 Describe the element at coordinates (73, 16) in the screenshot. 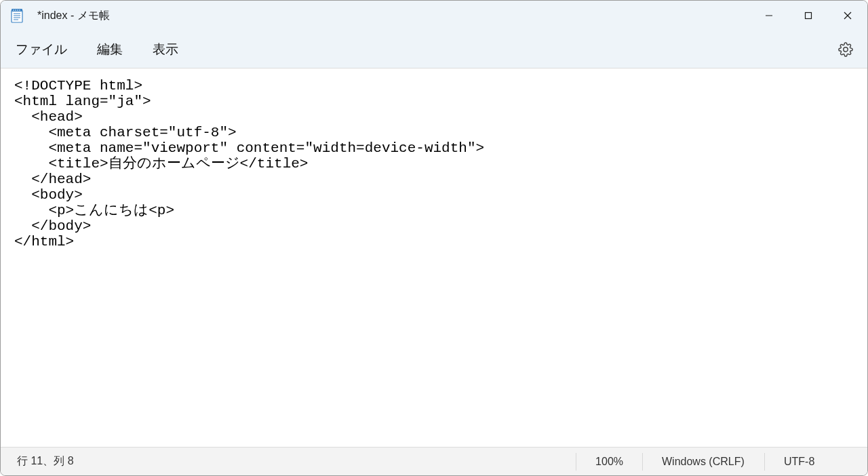

I see `window-title: *index - メモ帳` at that location.